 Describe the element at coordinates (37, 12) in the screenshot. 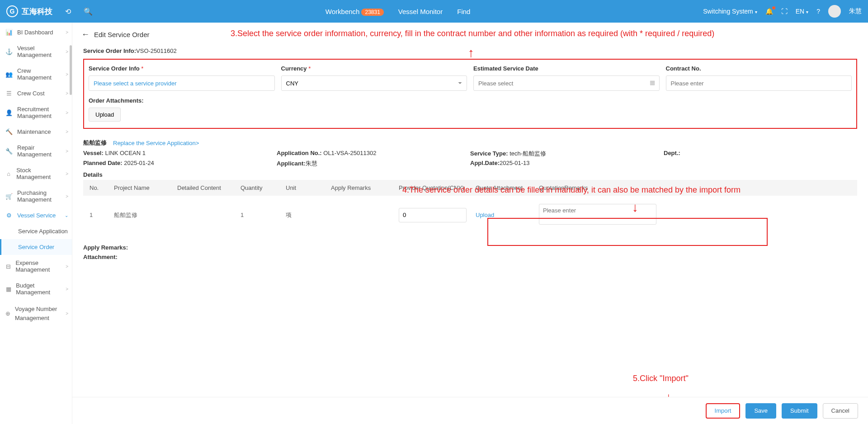

I see `brand-text: 互海科技` at that location.